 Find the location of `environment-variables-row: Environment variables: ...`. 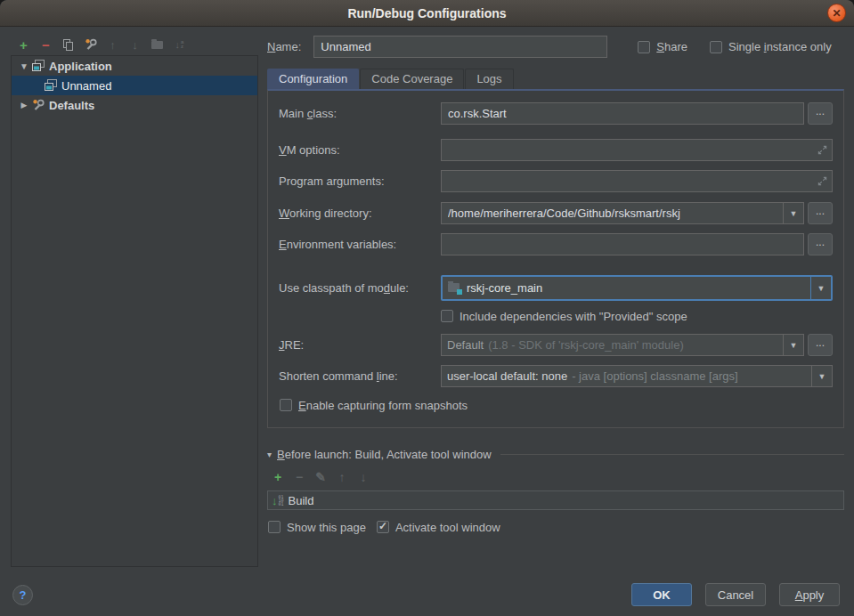

environment-variables-row: Environment variables: ... is located at coordinates (556, 244).